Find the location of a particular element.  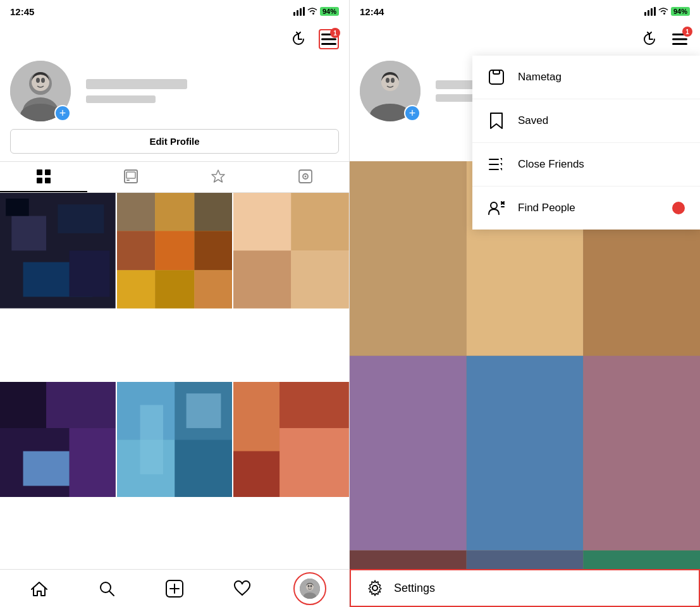

avatar-add-button: + is located at coordinates (63, 113).